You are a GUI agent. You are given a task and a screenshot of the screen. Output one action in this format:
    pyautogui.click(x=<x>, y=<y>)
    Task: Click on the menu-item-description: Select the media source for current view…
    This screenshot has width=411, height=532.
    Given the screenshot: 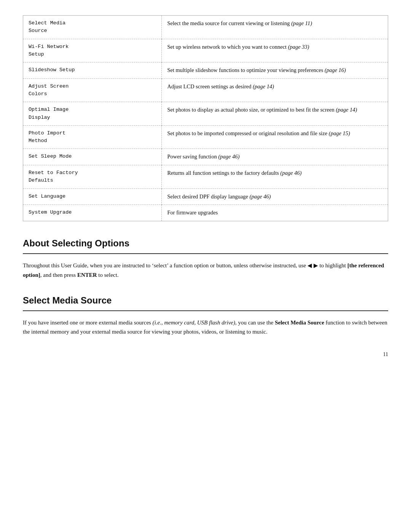 What is the action you would take?
    pyautogui.click(x=275, y=27)
    